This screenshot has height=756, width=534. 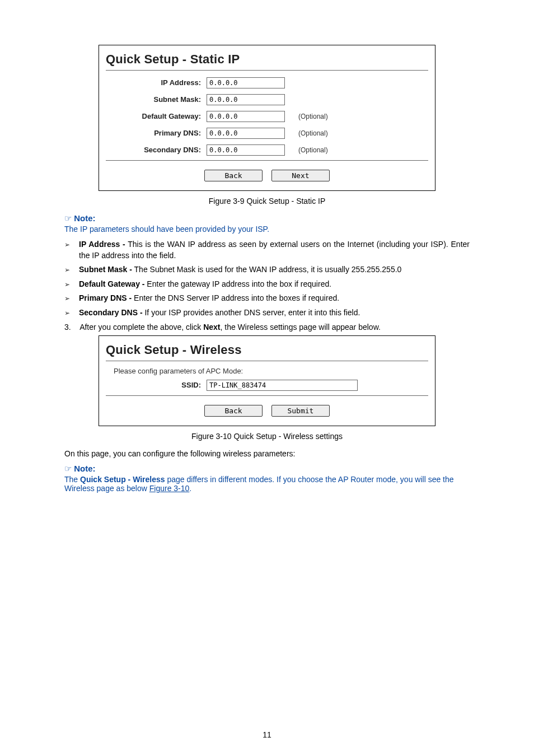 What do you see at coordinates (271, 371) in the screenshot?
I see `mode-prompt: Please config parameters of APC Mode:` at bounding box center [271, 371].